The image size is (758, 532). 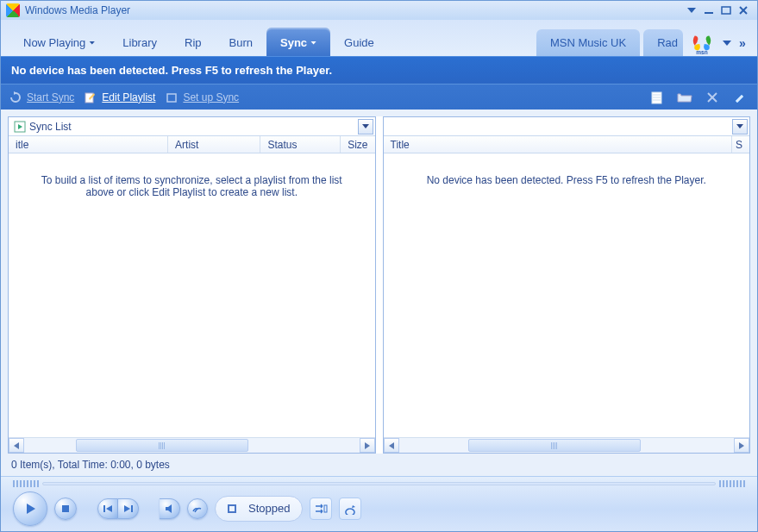 I want to click on window-title: Windows Media Player, so click(x=78, y=10).